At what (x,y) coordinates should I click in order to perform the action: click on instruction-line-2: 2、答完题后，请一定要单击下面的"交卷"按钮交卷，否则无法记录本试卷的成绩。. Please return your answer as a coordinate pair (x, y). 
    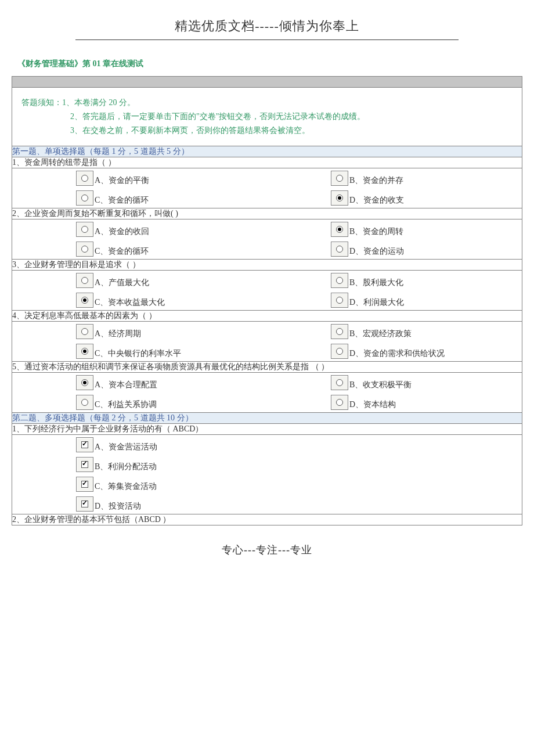
    Looking at the image, I should click on (267, 117).